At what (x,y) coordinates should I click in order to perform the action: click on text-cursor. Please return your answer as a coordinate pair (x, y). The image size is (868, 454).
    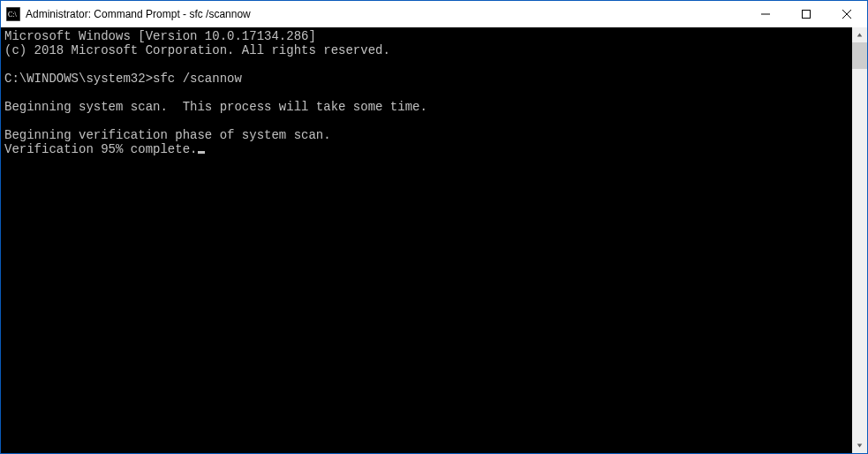
    Looking at the image, I should click on (201, 152).